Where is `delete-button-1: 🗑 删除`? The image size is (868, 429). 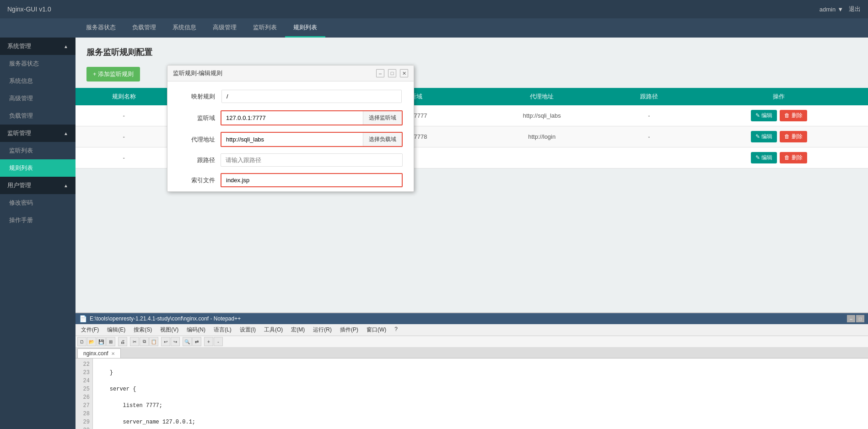
delete-button-1: 🗑 删除 is located at coordinates (793, 136).